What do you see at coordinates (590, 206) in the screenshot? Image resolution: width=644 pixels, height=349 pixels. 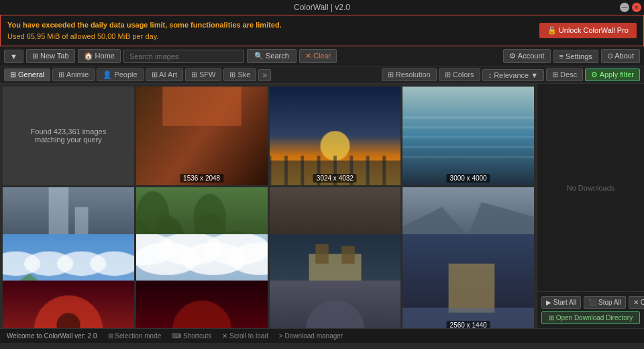 I see `right-panel: No Downloads ▶ Start All ⬛ Stop All ✕ Cl…` at bounding box center [590, 206].